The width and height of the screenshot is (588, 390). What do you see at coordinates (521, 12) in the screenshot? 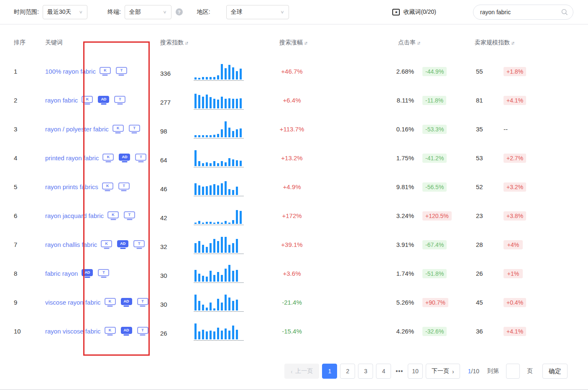
I see `search-input` at bounding box center [521, 12].